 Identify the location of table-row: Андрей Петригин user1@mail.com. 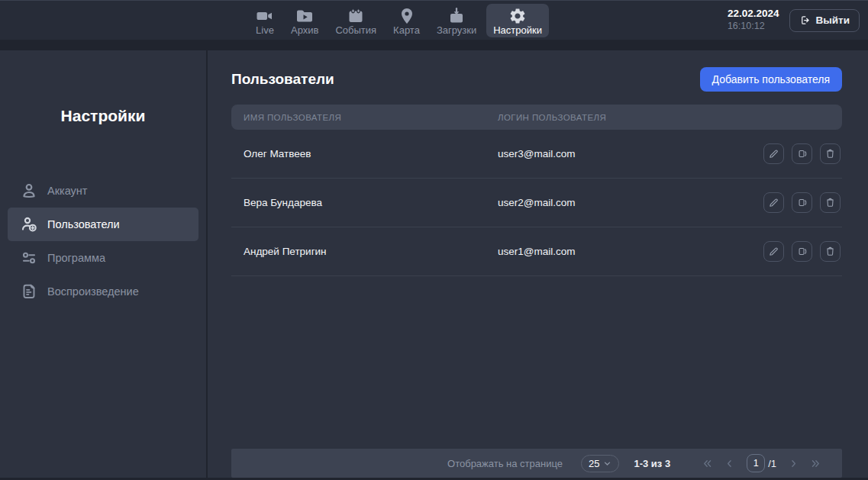
(537, 252).